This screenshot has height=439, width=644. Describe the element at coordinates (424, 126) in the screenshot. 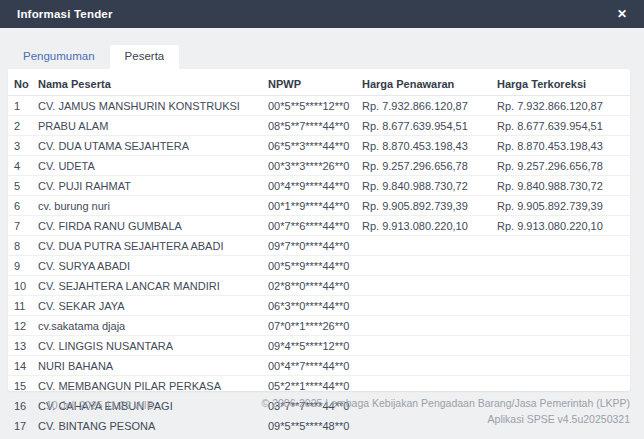

I see `harga-penawaran-value: Rp. 8.677.639.954,51` at that location.